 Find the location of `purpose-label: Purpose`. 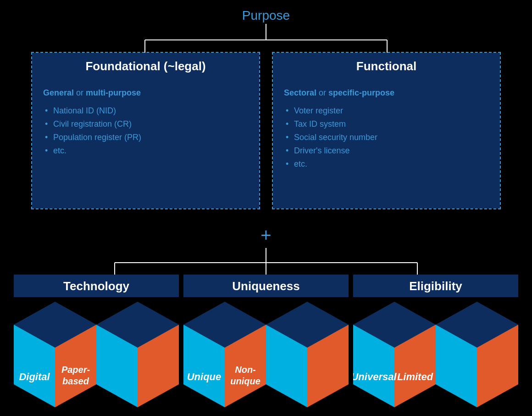

purpose-label: Purpose is located at coordinates (266, 16).